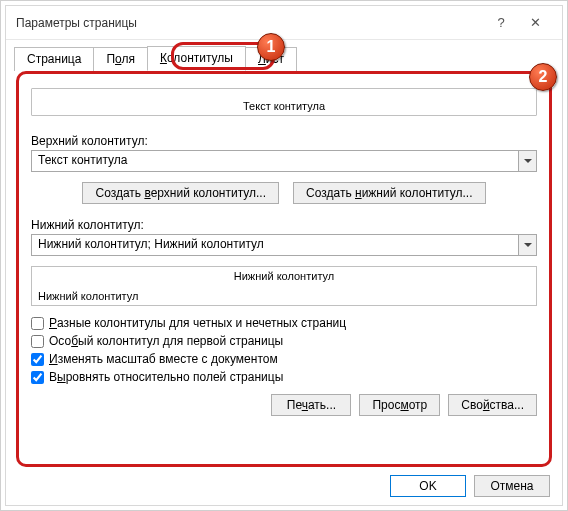 Image resolution: width=568 pixels, height=511 pixels. Describe the element at coordinates (275, 245) in the screenshot. I see `lower-header-value: Нижний колонтитул; Нижний колонтитул` at that location.